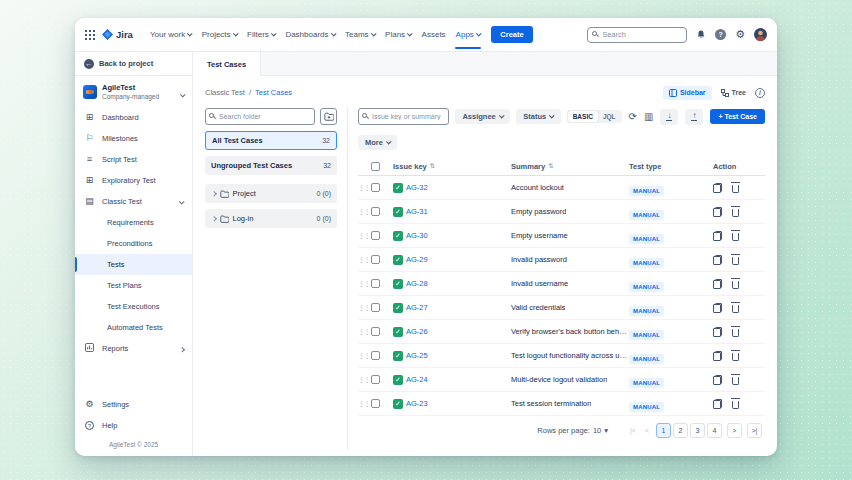 This screenshot has height=480, width=852. I want to click on settings-gear-icon: ⚙, so click(740, 34).